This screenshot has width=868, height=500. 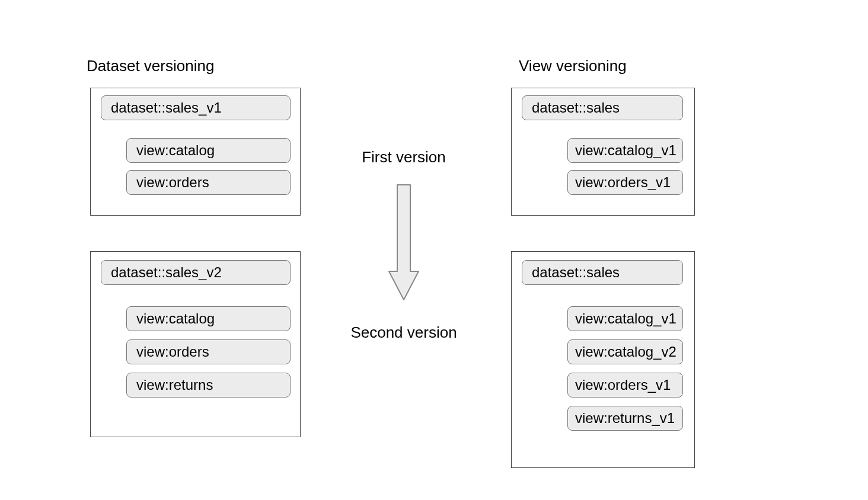 What do you see at coordinates (573, 66) in the screenshot?
I see `heading-view-versioning: View versioning` at bounding box center [573, 66].